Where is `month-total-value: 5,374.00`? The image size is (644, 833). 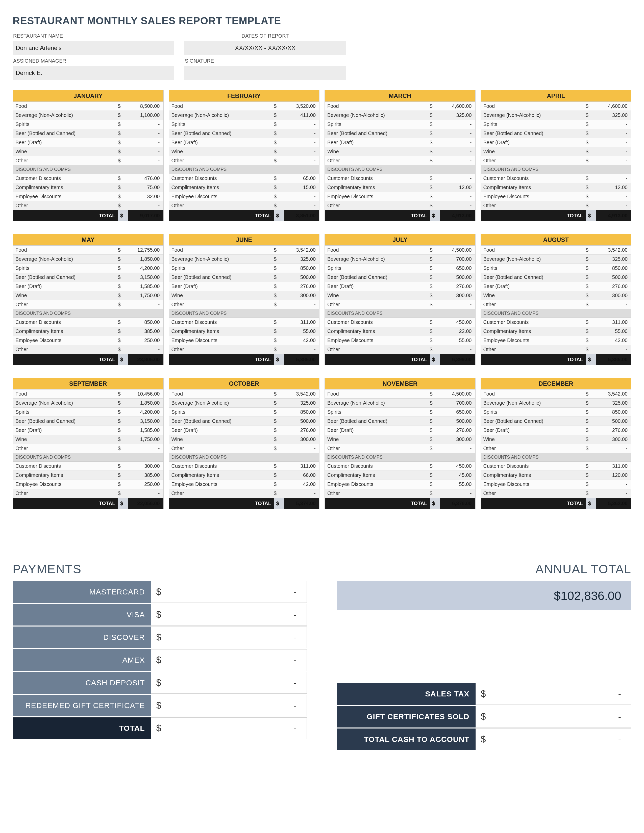 month-total-value: 5,374.00 is located at coordinates (299, 503).